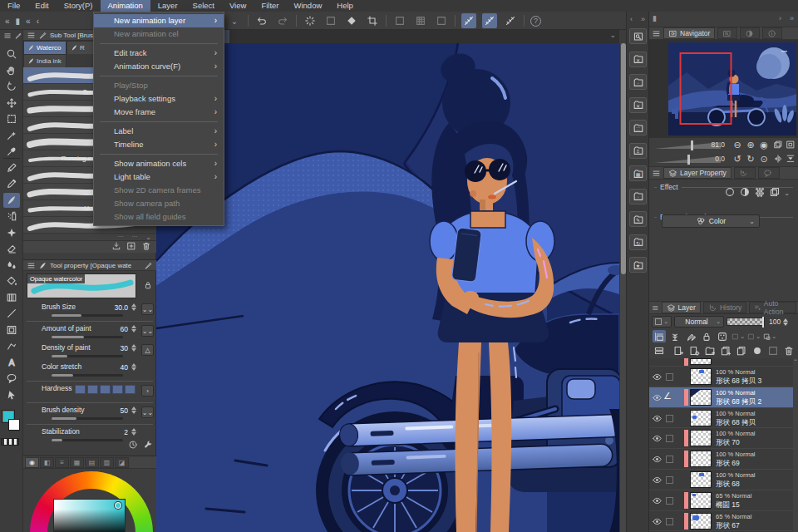 The image size is (798, 532). Describe the element at coordinates (159, 66) in the screenshot. I see `menu-item-animation-curve-f-: Animation curve(F)›` at that location.